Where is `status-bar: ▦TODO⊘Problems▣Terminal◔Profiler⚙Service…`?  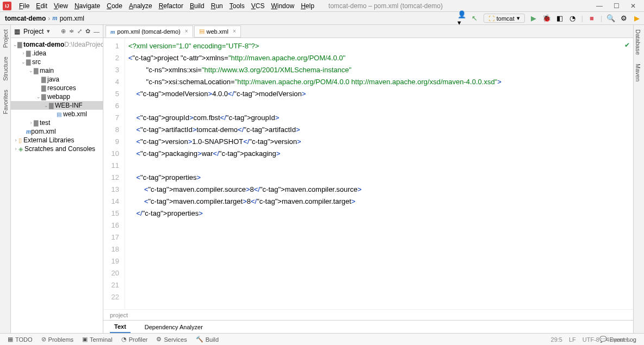 status-bar: ▦TODO⊘Problems▣Terminal◔Profiler⚙Service… is located at coordinates (322, 339).